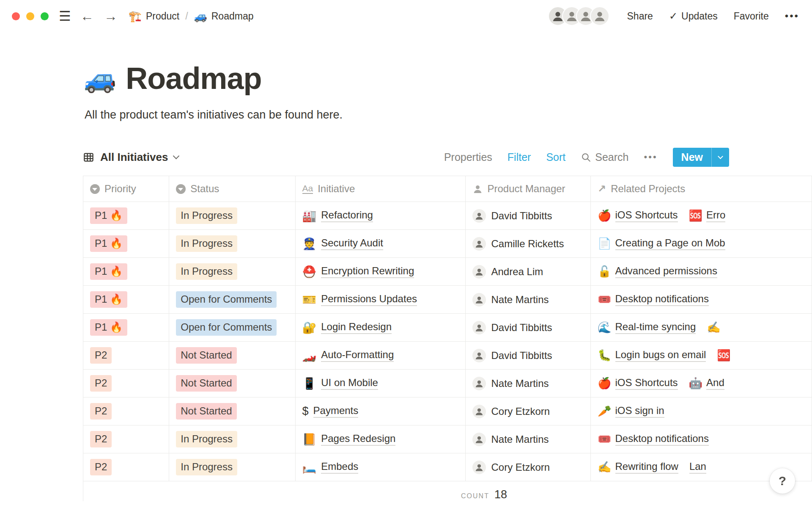 The image size is (812, 508). I want to click on initiative-cell: $ Payments, so click(381, 411).